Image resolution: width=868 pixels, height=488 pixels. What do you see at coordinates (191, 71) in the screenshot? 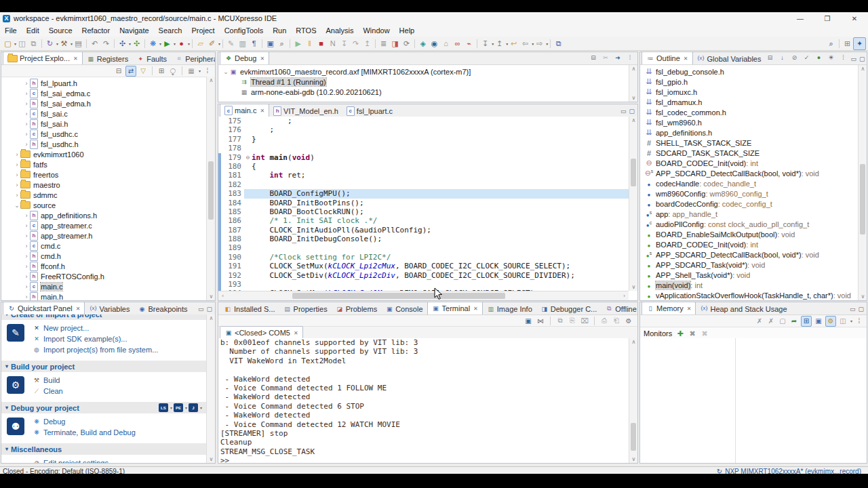
I see `view-menu-icon: ▦` at bounding box center [191, 71].